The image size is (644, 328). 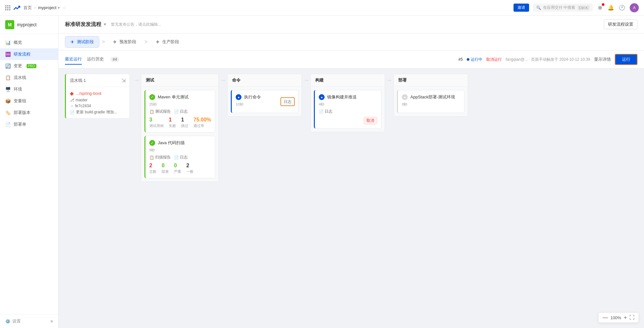 I want to click on cancel-build-button: 取消, so click(x=370, y=121).